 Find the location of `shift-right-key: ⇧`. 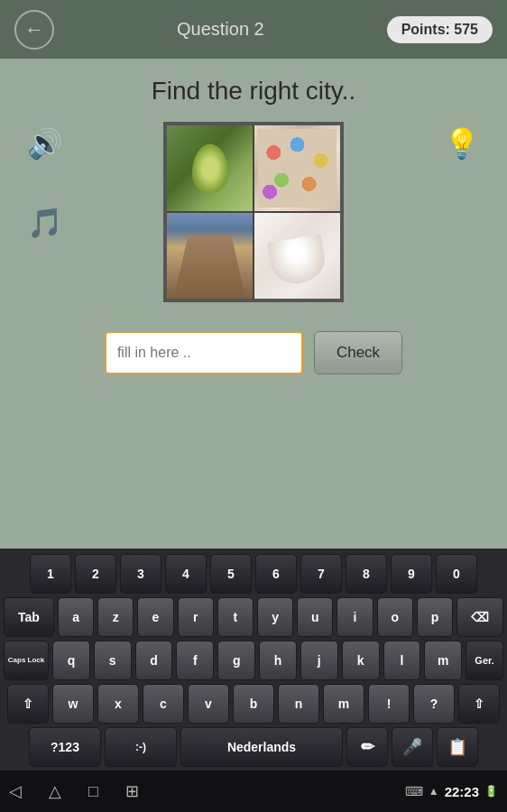

shift-right-key: ⇧ is located at coordinates (479, 704).